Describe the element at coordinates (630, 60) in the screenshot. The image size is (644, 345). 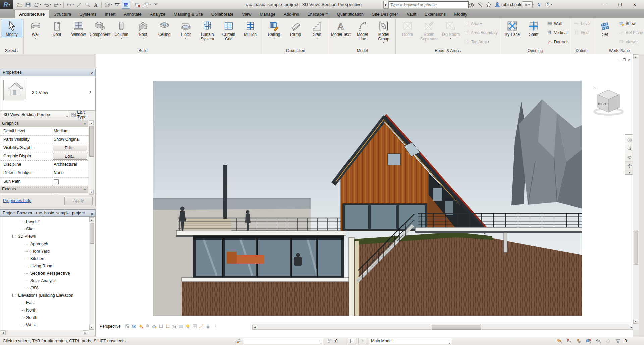
I see `view-close-icon: ✕` at that location.